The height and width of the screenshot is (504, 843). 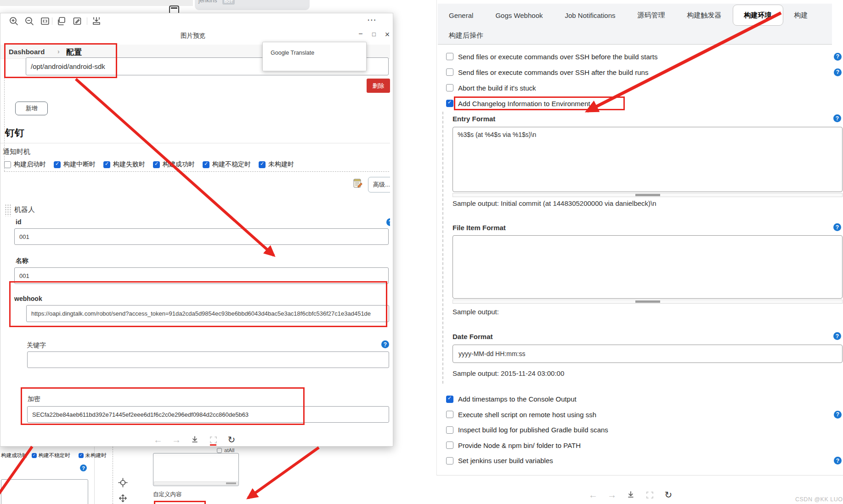 I want to click on watermark: CSDN @KK LUO, so click(x=819, y=499).